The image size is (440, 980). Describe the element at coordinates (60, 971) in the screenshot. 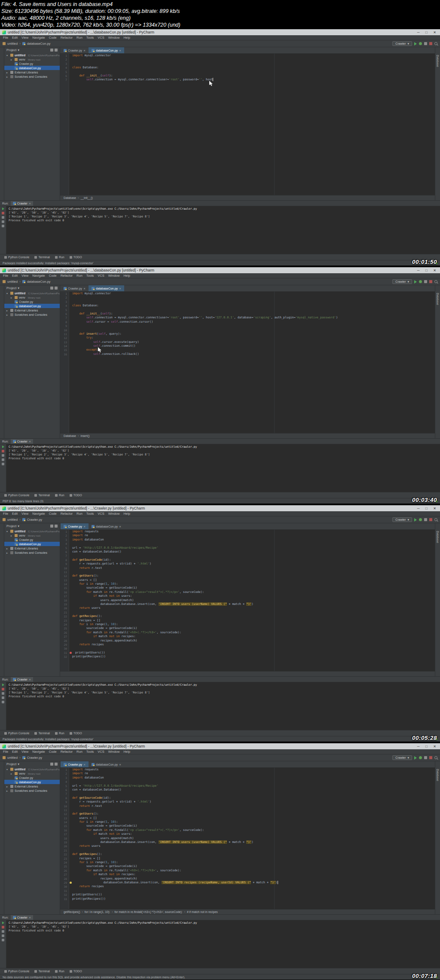

I see `toolwindow-button-run: Run` at that location.